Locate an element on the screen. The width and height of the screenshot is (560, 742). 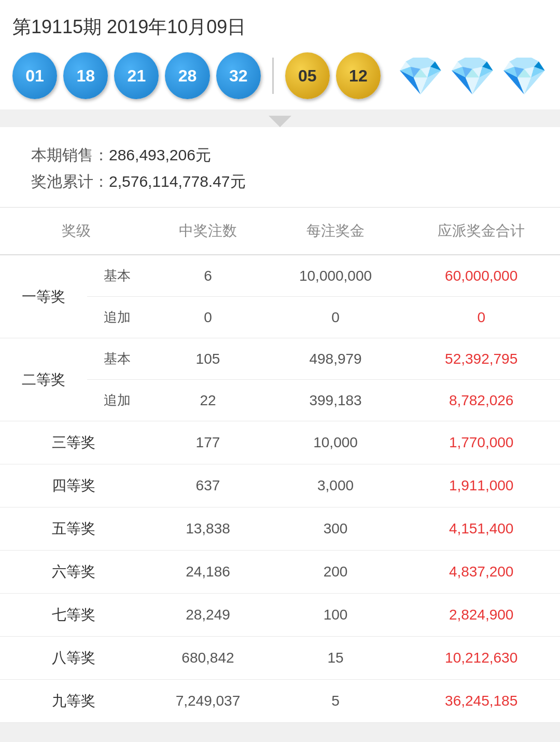
sales-value-1: 286,493,206元 is located at coordinates (160, 155).